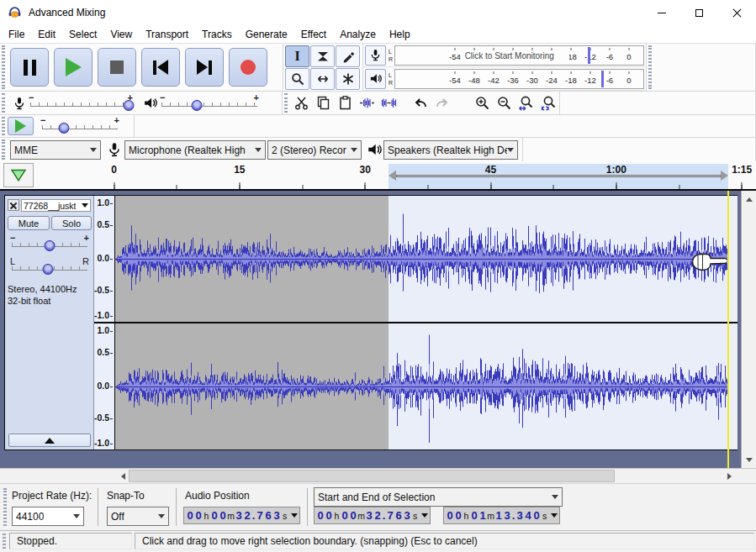 The width and height of the screenshot is (756, 552). What do you see at coordinates (438, 497) in the screenshot?
I see `selection-range-mode-select: Start and End of Selection` at bounding box center [438, 497].